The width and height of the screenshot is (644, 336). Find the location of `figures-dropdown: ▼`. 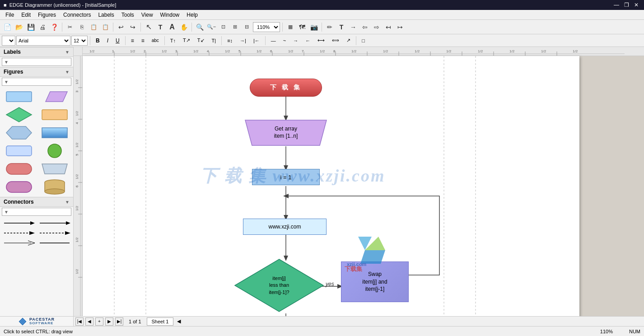

figures-dropdown: ▼ is located at coordinates (37, 82).